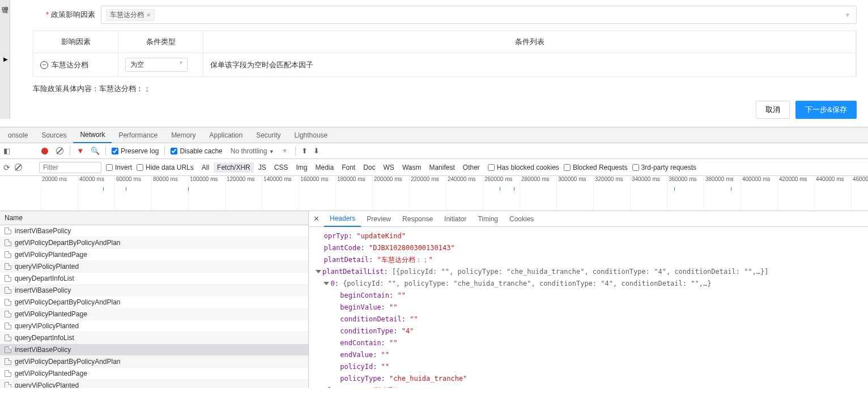  Describe the element at coordinates (43, 231) in the screenshot. I see `request-name: insertViBasePolicy` at that location.